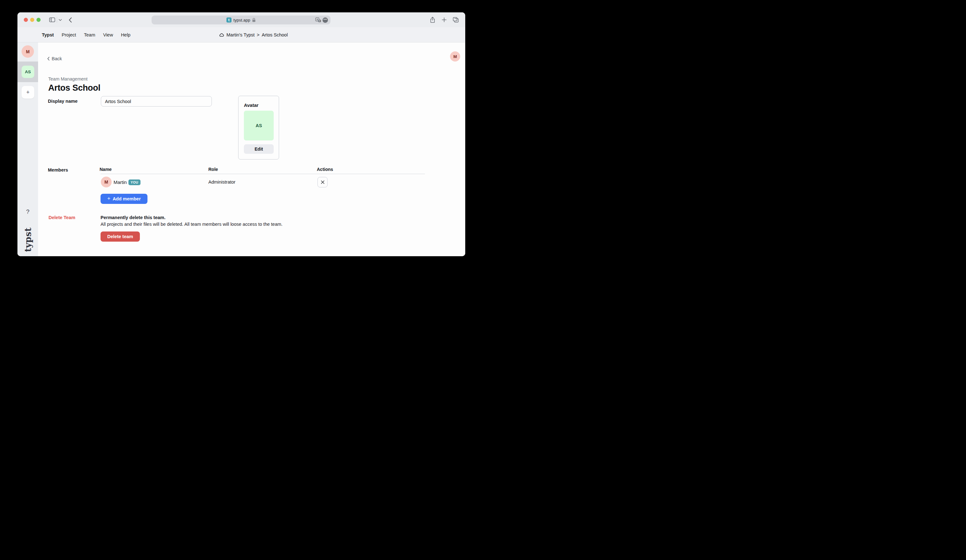 The image size is (966, 560). Describe the element at coordinates (213, 169) in the screenshot. I see `column-header-role: Role` at that location.